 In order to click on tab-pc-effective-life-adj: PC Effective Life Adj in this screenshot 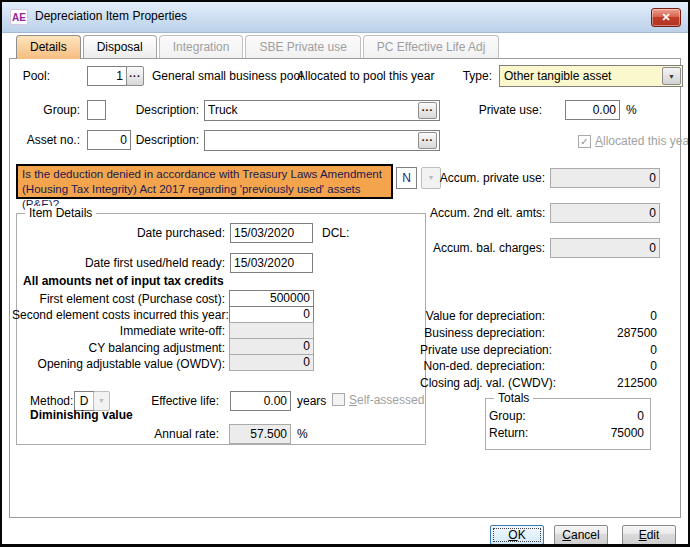, I will do `click(432, 46)`.